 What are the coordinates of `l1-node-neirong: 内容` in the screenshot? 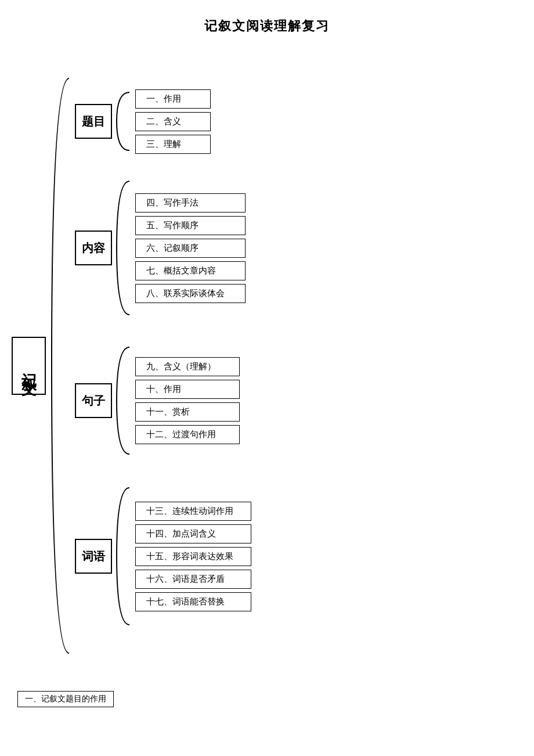 It's located at (93, 248).